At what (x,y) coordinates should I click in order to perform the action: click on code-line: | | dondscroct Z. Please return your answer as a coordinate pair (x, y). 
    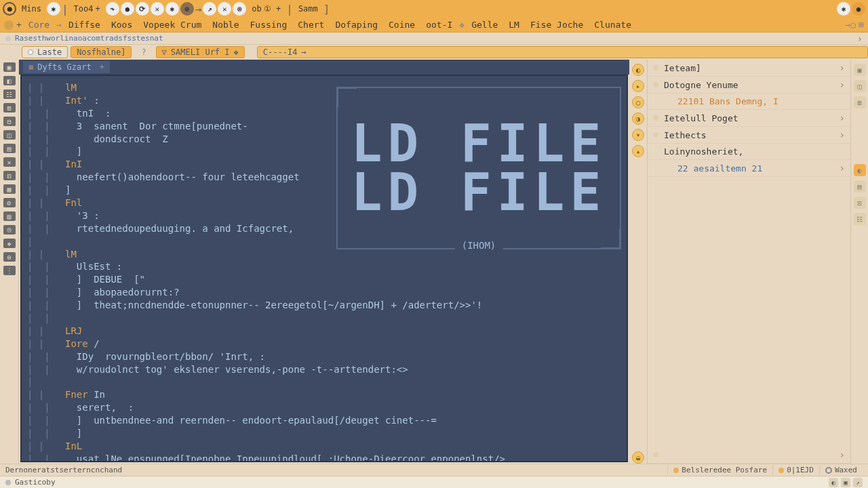
    Looking at the image, I should click on (327, 140).